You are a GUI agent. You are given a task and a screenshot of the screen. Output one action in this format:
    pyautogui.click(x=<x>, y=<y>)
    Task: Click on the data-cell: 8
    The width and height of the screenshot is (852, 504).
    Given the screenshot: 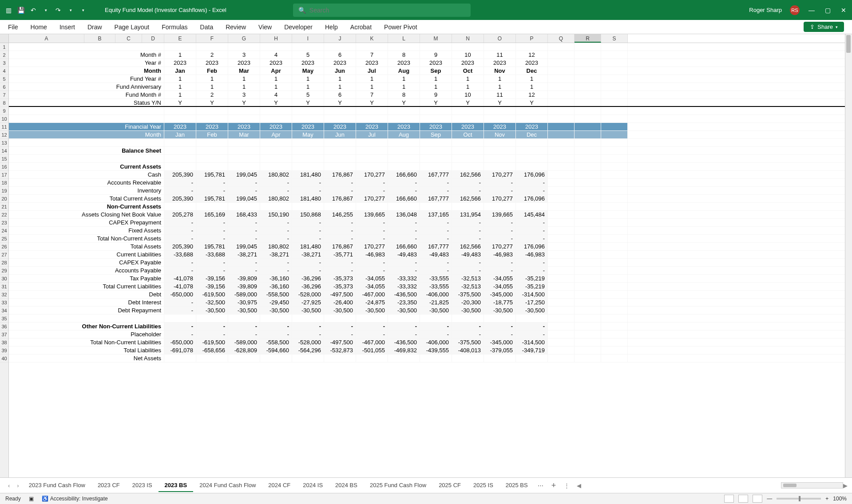 What is the action you would take?
    pyautogui.click(x=404, y=95)
    